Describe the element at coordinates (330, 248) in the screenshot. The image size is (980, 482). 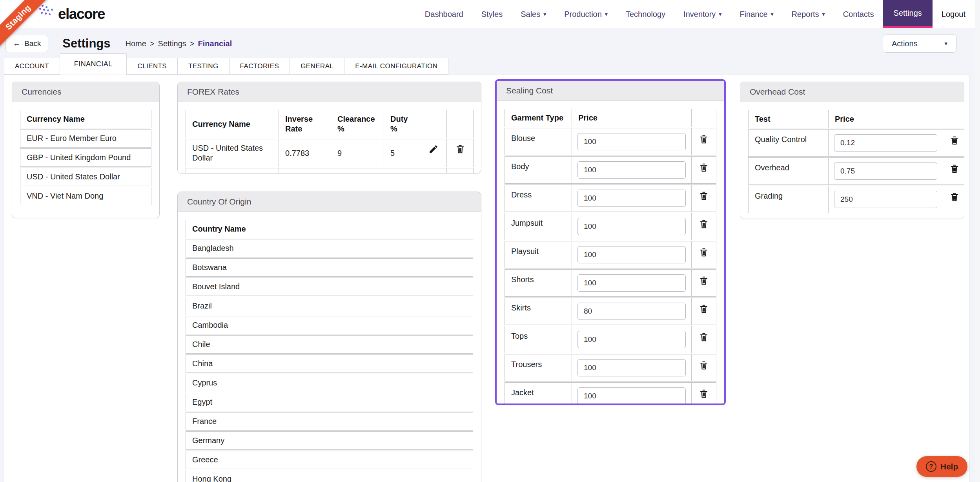
I see `table-row: Bangladesh` at that location.